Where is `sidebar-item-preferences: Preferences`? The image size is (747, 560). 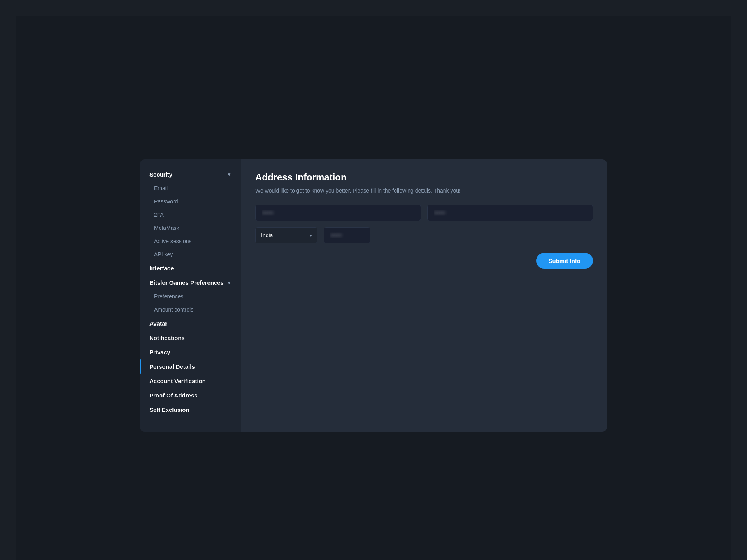 sidebar-item-preferences: Preferences is located at coordinates (191, 296).